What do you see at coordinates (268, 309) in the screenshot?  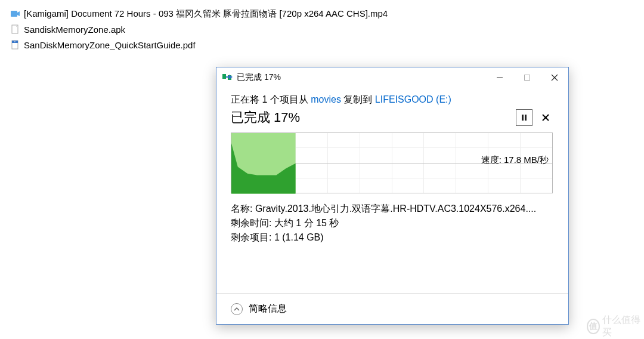 I see `footer-text: 简略信息` at bounding box center [268, 309].